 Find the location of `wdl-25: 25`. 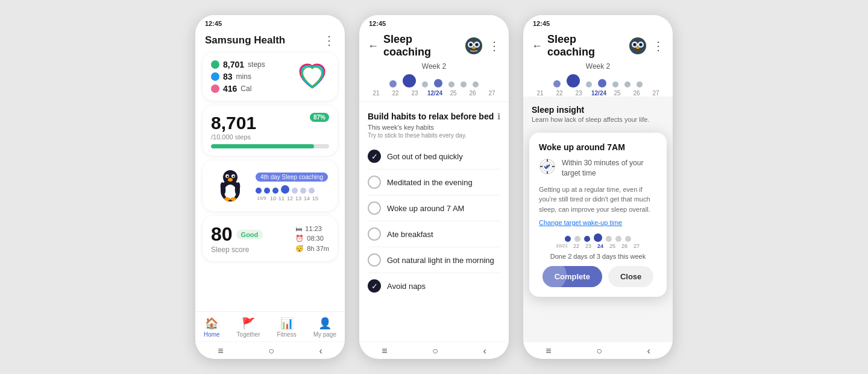

wdl-25: 25 is located at coordinates (453, 93).